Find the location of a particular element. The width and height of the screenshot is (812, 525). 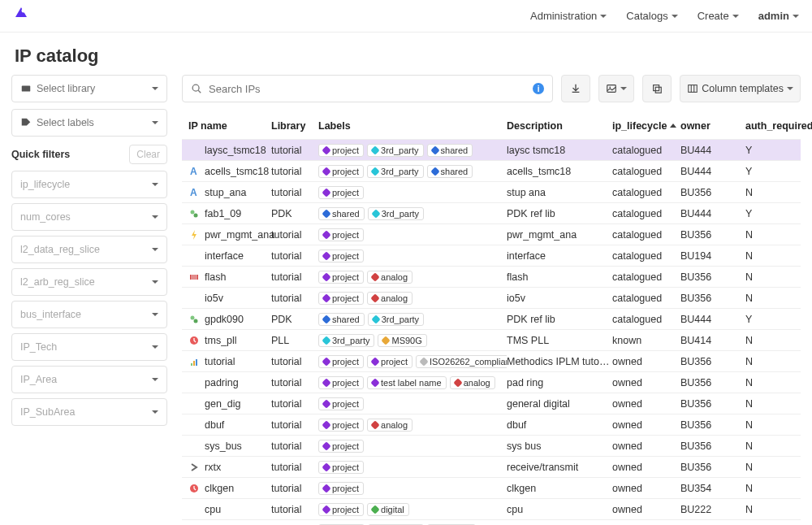

quick-filter-IP_Tech: IP_Tech is located at coordinates (89, 347).